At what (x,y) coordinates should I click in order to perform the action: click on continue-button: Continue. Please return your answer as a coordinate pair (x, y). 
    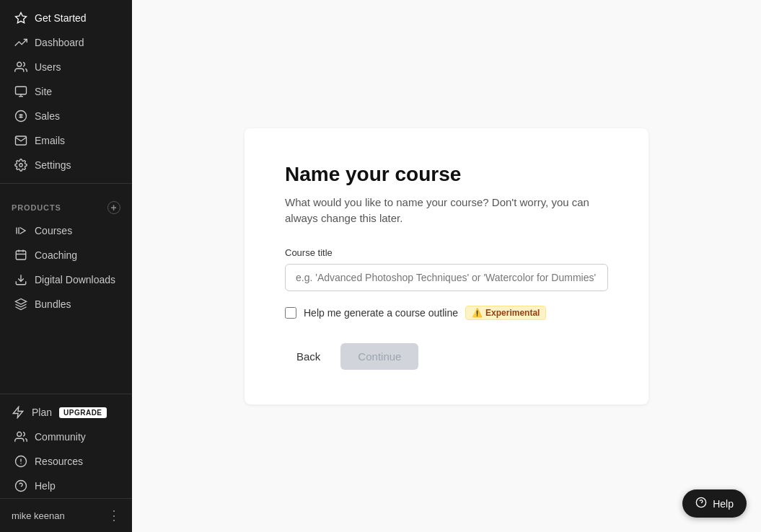
    Looking at the image, I should click on (379, 356).